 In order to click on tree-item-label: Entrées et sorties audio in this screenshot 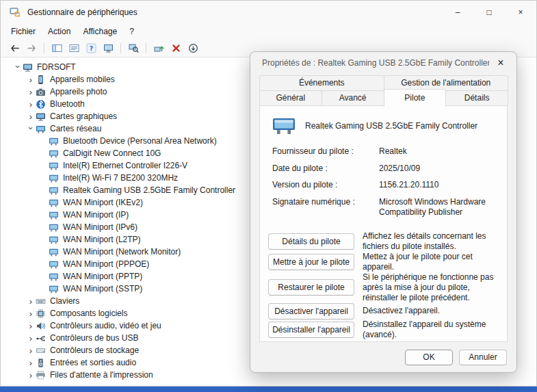, I will do `click(93, 363)`.